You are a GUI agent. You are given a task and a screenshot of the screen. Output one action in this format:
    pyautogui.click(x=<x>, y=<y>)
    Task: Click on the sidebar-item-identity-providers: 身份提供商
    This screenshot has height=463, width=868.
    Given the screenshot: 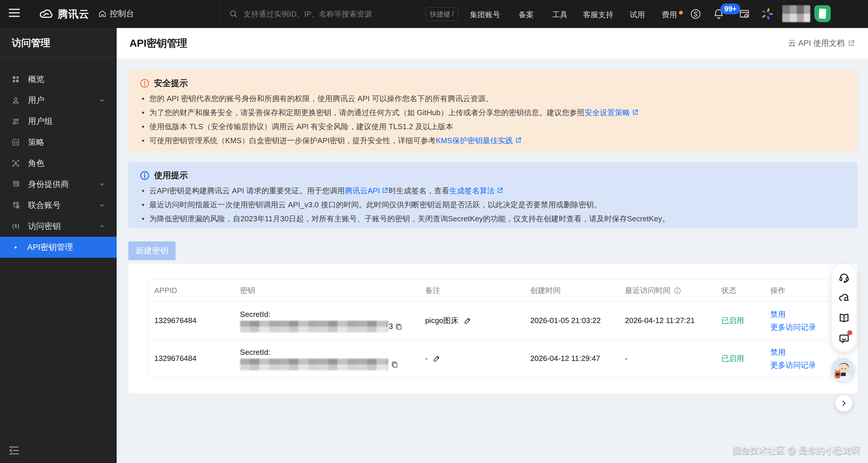 What is the action you would take?
    pyautogui.click(x=58, y=184)
    